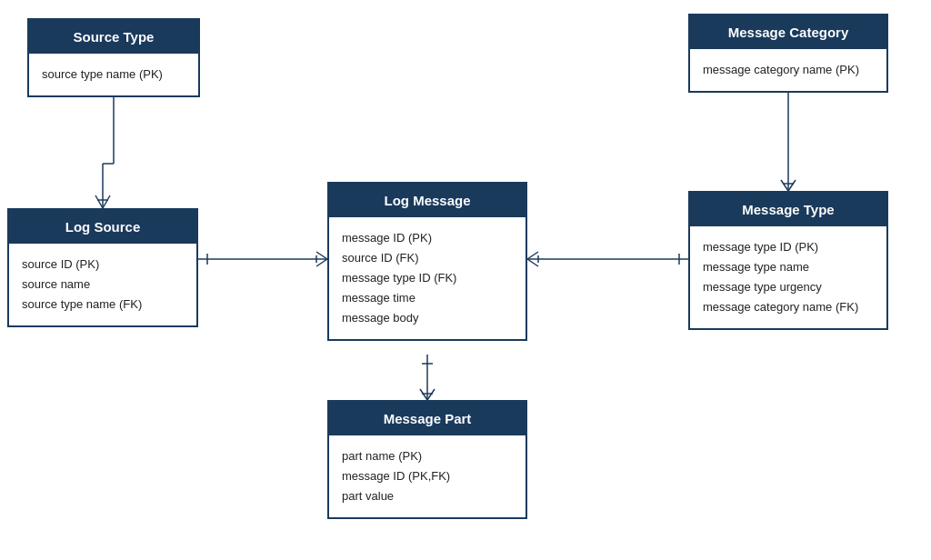  I want to click on entity-message-type-body: message type ID (PK) message type name m…, so click(788, 277).